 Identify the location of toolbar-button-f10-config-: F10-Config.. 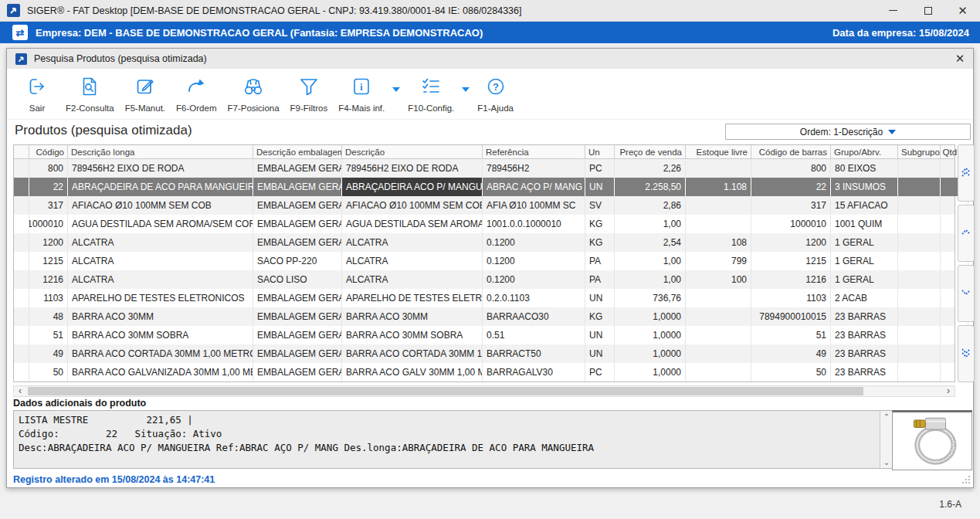
(431, 94).